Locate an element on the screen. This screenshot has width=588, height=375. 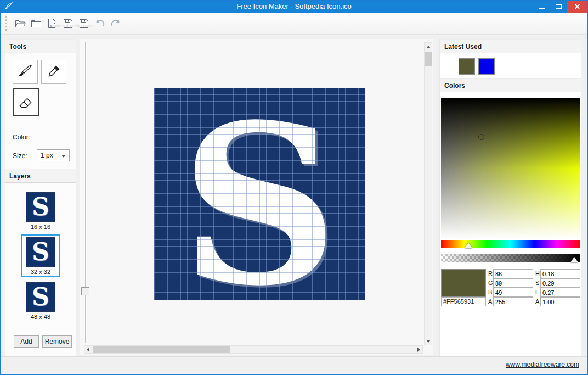
brush-icon is located at coordinates (25, 72).